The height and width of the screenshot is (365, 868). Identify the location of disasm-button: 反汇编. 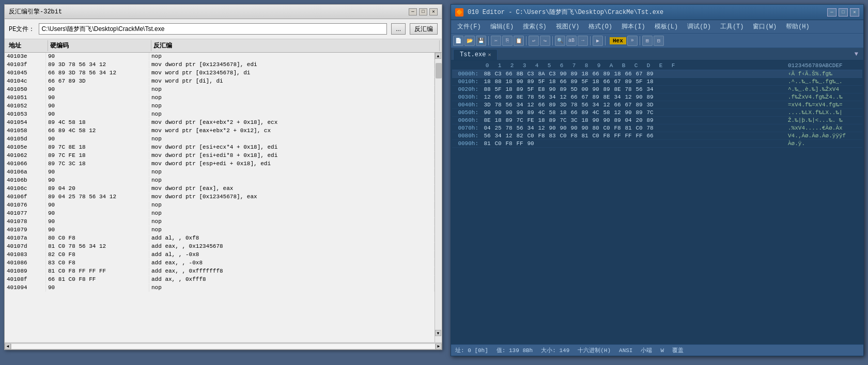
(424, 29).